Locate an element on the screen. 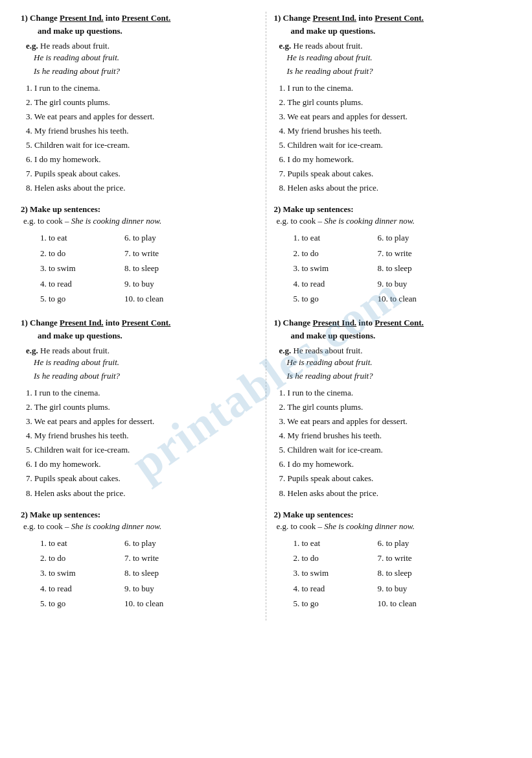 This screenshot has width=532, height=758. eg-text-br: e.g. to cook – is located at coordinates (301, 527).